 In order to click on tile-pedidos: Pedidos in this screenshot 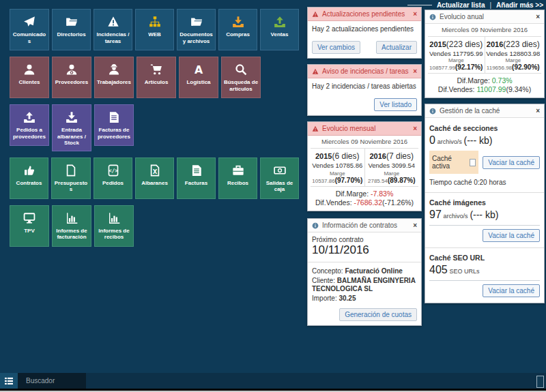, I will do `click(113, 179)`.